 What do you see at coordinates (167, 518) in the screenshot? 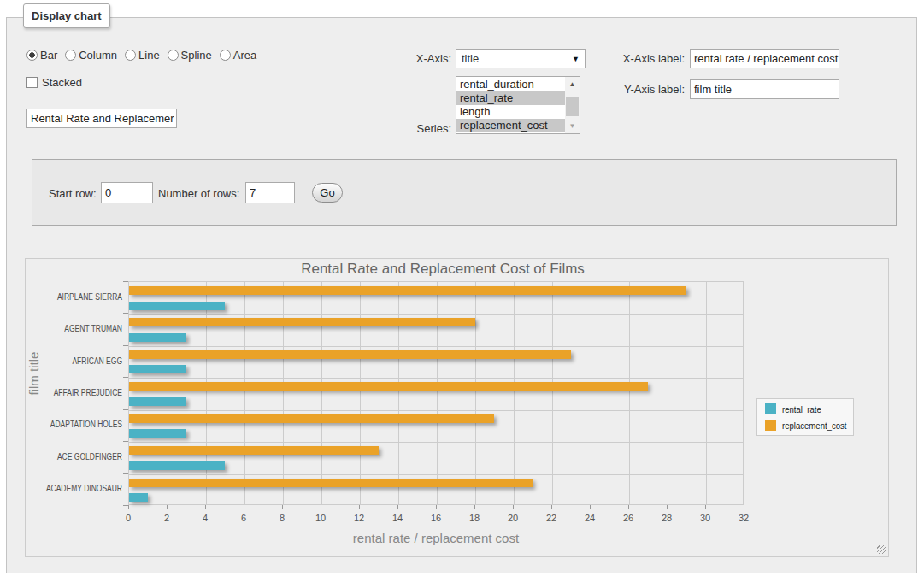
I see `x-tick-label: 2` at bounding box center [167, 518].